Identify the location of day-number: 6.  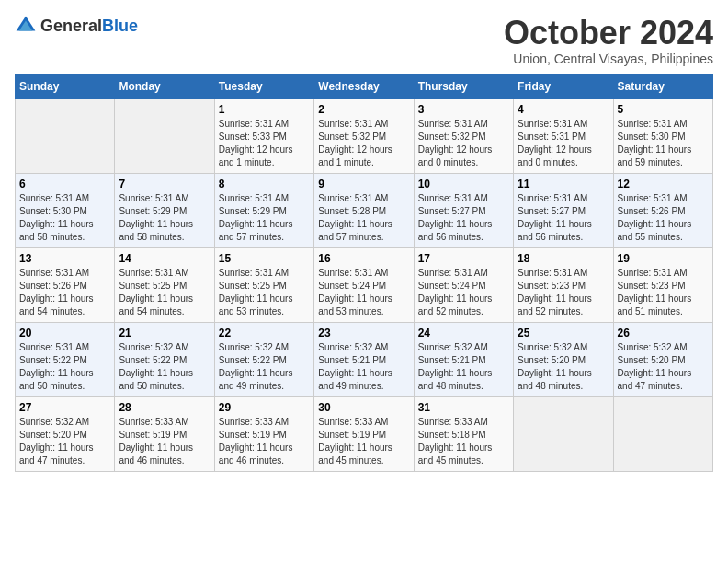
(64, 184).